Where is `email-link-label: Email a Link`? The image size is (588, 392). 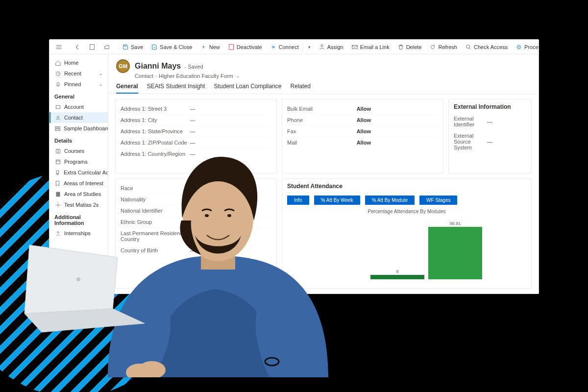
email-link-label: Email a Link is located at coordinates (375, 47).